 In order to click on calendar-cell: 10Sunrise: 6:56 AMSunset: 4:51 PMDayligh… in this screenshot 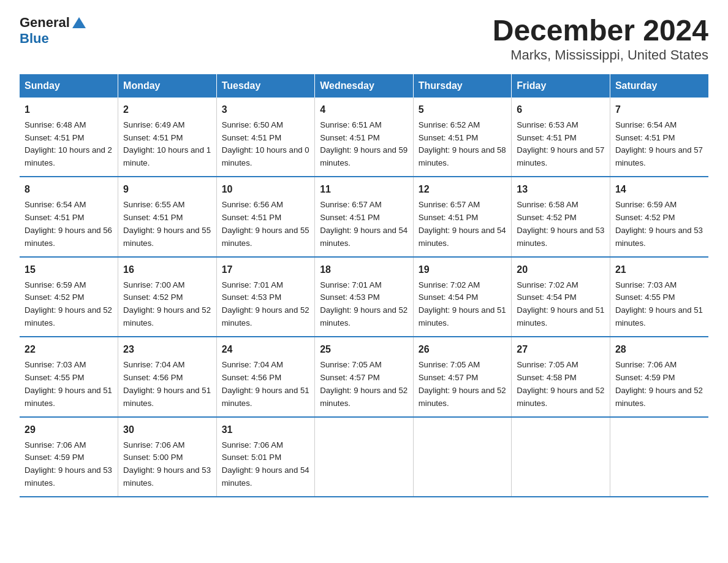, I will do `click(266, 216)`.